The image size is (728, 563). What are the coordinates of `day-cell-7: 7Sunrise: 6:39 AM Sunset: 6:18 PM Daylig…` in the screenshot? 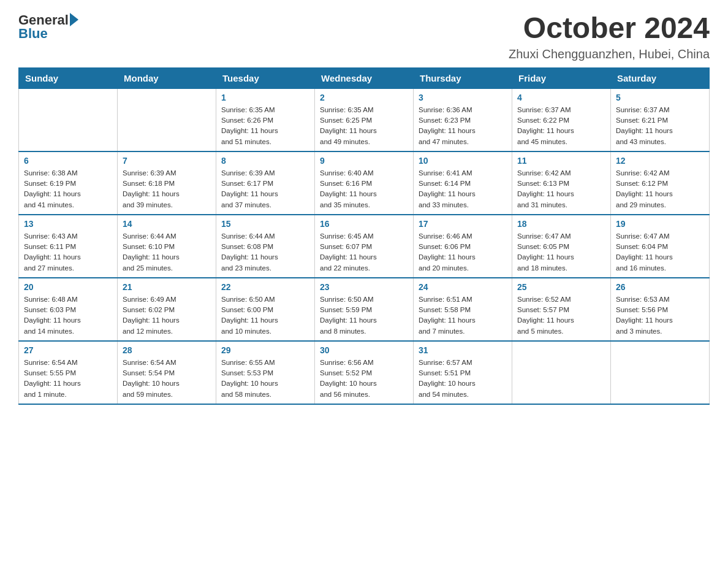 It's located at (167, 183).